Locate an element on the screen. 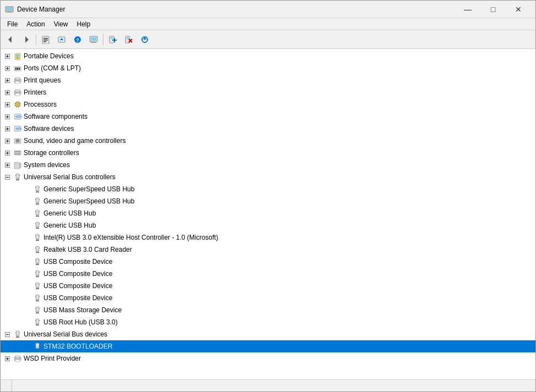  tree-node-23: USB Root Hub (USB 3.0) is located at coordinates (268, 322).